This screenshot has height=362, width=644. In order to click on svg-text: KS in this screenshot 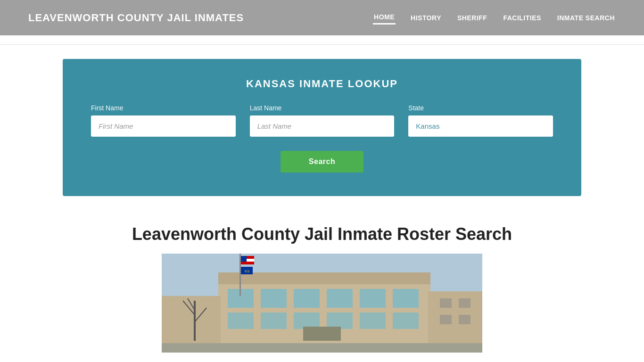, I will do `click(247, 272)`.